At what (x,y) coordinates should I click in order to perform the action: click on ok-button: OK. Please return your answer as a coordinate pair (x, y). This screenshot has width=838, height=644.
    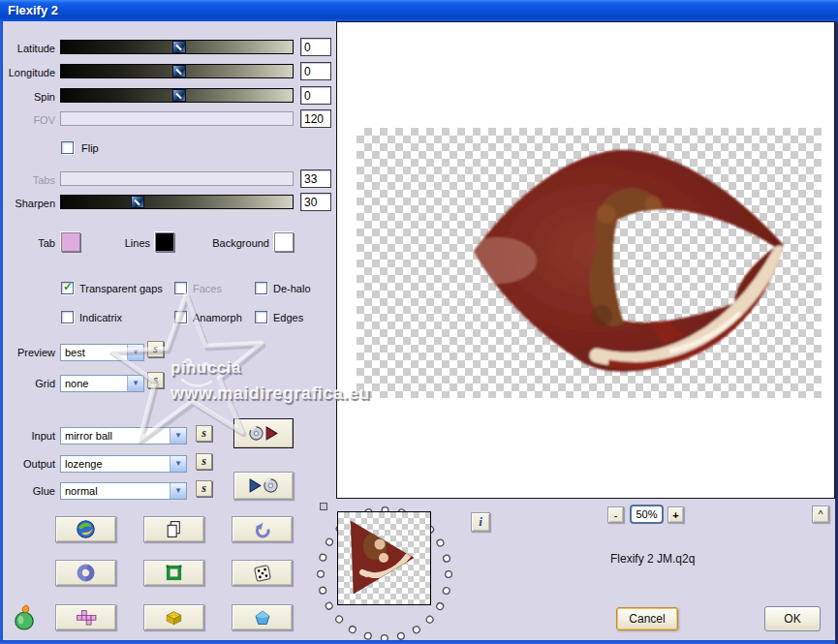
    Looking at the image, I should click on (792, 619).